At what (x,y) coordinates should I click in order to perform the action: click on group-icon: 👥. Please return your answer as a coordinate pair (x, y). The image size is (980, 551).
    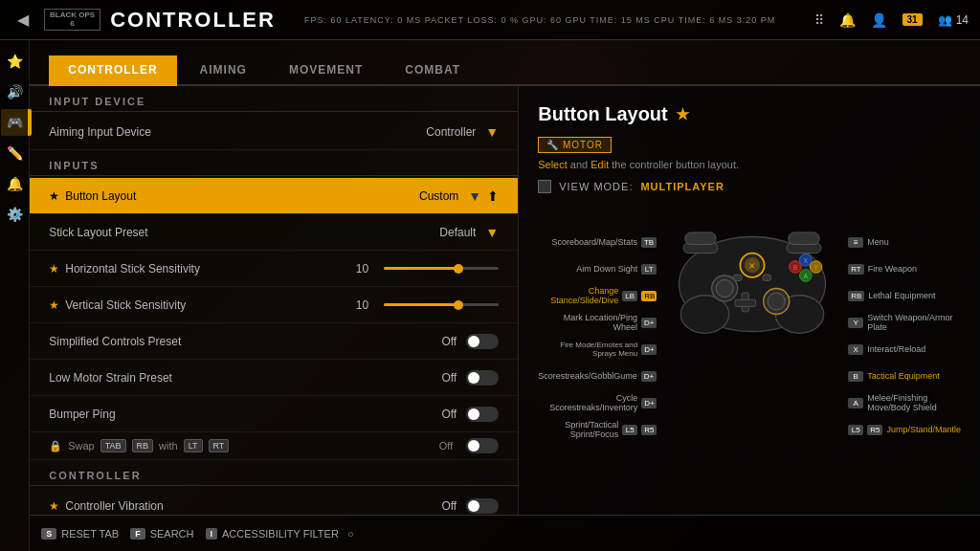
    Looking at the image, I should click on (946, 20).